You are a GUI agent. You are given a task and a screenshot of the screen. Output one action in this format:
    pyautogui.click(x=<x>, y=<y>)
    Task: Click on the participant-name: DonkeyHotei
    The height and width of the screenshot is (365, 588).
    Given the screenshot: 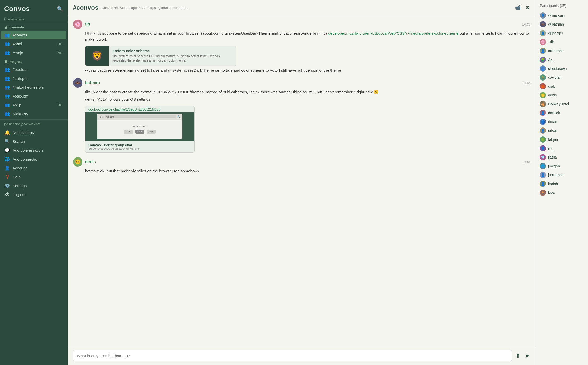 What is the action you would take?
    pyautogui.click(x=559, y=104)
    